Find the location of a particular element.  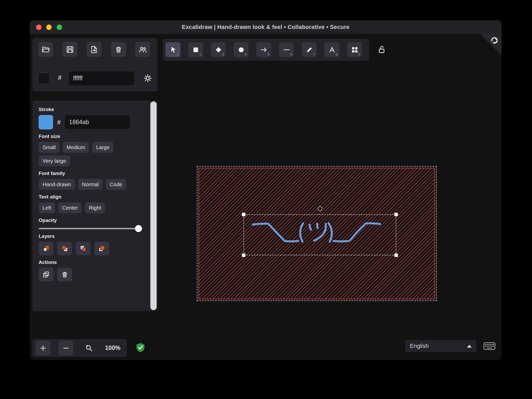

language-value: English is located at coordinates (439, 346).